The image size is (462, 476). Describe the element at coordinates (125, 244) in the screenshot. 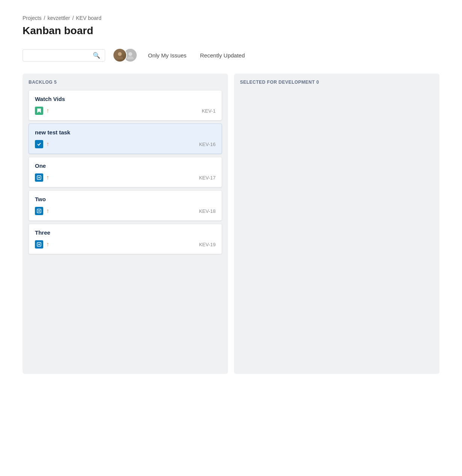

I see `card-kev19-footer: ↑ KEV-19` at that location.